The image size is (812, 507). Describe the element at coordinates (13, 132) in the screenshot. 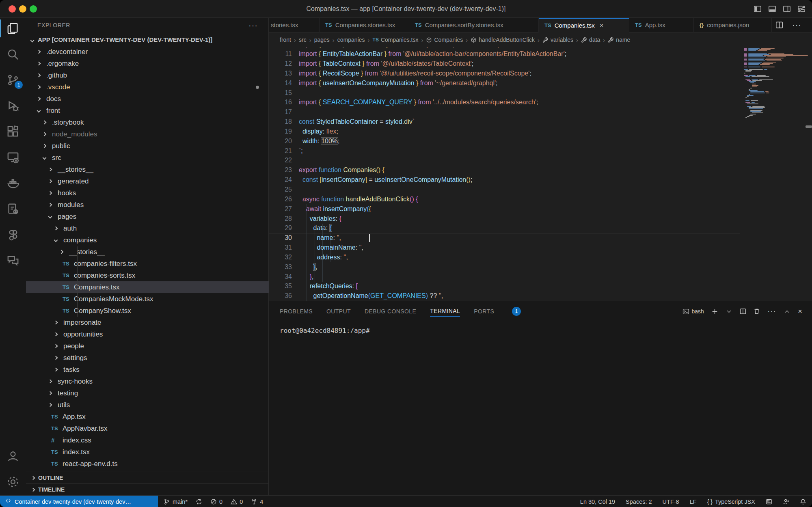

I see `activity-extensions-icon` at that location.